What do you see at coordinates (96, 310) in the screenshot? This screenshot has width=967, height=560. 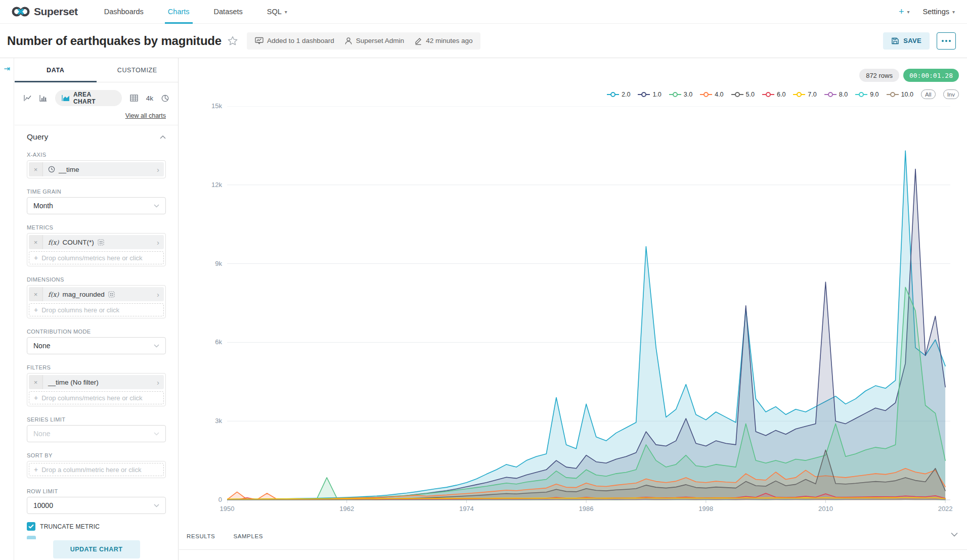 I see `dimensions-dropzone: + Drop columns here or click` at bounding box center [96, 310].